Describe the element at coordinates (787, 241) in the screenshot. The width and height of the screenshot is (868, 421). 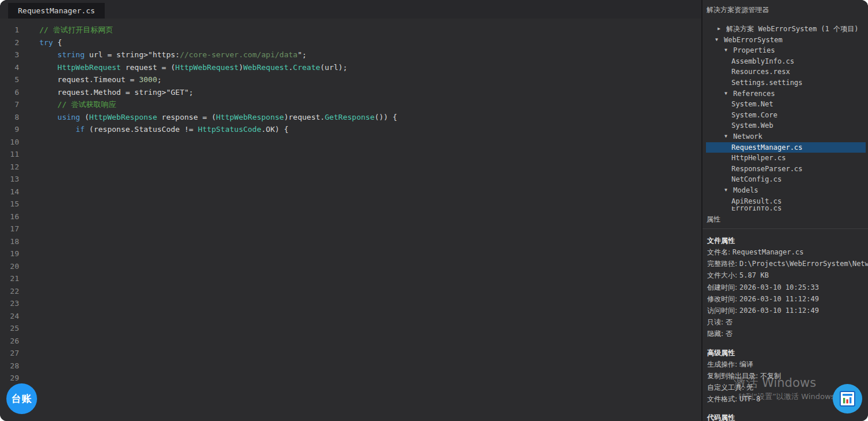
I see `property-section-header: 文件属性` at that location.